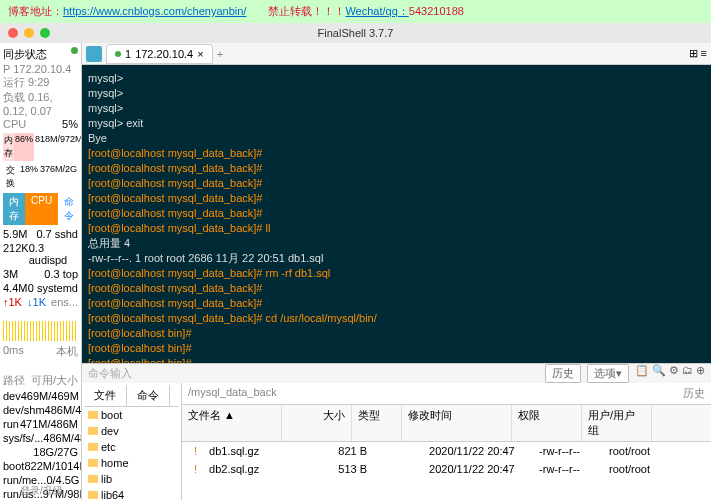 The height and width of the screenshot is (500, 711). What do you see at coordinates (13, 33) in the screenshot?
I see `close-icon` at bounding box center [13, 33].